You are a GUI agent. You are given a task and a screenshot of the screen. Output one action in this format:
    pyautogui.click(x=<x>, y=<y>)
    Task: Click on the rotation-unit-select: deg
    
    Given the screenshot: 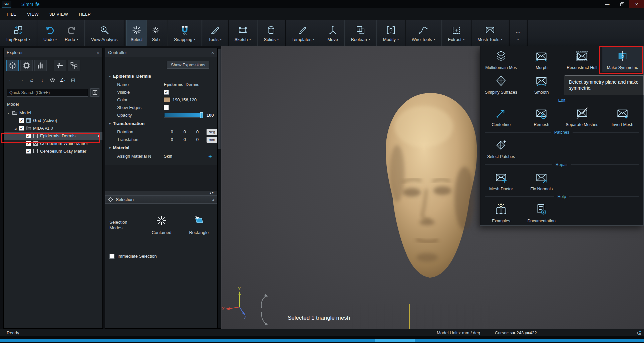 What is the action you would take?
    pyautogui.click(x=212, y=132)
    